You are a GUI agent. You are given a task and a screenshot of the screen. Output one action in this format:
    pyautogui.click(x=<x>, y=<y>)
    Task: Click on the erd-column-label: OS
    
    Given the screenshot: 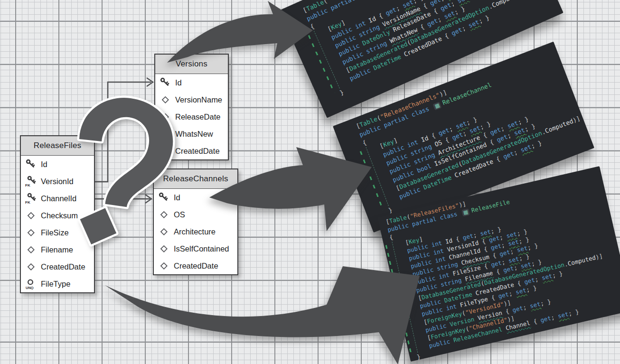 What is the action you would take?
    pyautogui.click(x=179, y=215)
    